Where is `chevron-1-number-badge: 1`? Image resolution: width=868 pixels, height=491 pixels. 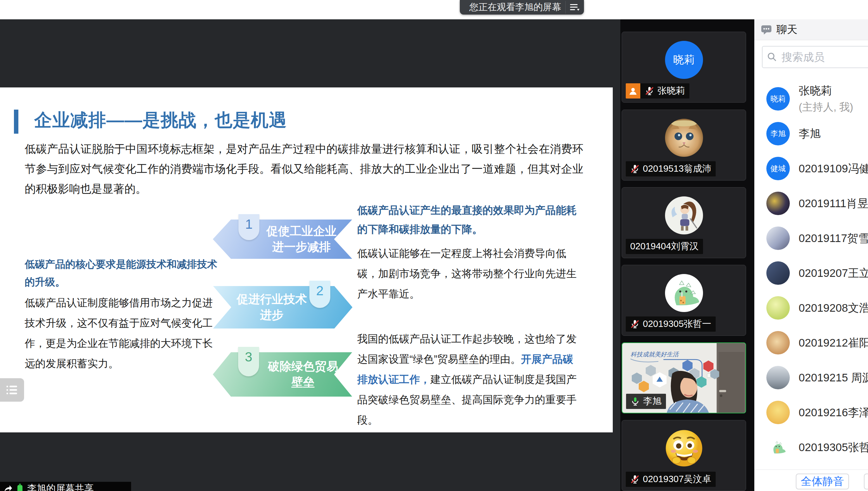
chevron-1-number-badge: 1 is located at coordinates (249, 227).